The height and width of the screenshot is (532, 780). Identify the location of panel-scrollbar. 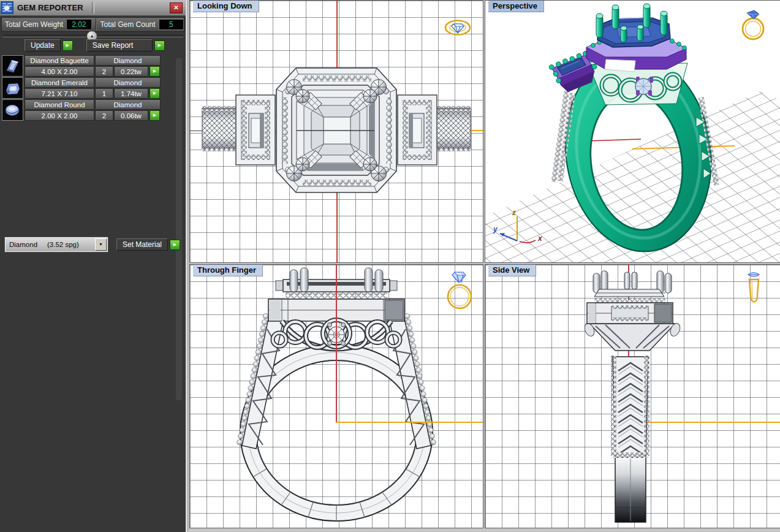
(179, 229).